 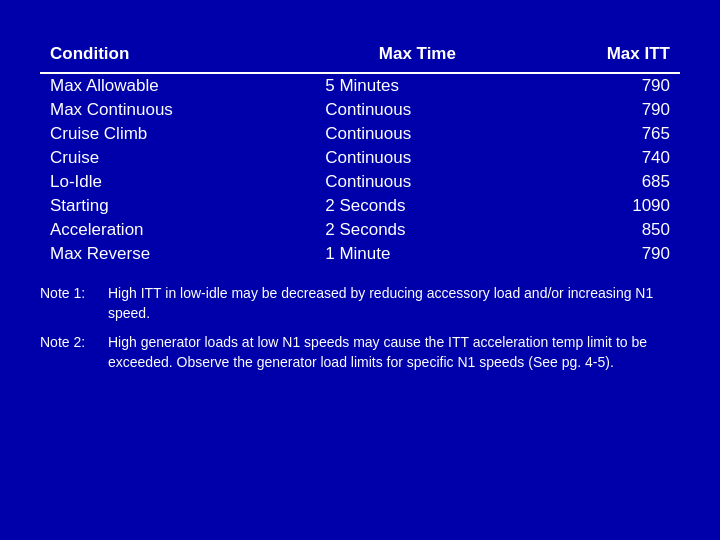 What do you see at coordinates (600, 230) in the screenshot?
I see `cell-max-itt: 850` at bounding box center [600, 230].